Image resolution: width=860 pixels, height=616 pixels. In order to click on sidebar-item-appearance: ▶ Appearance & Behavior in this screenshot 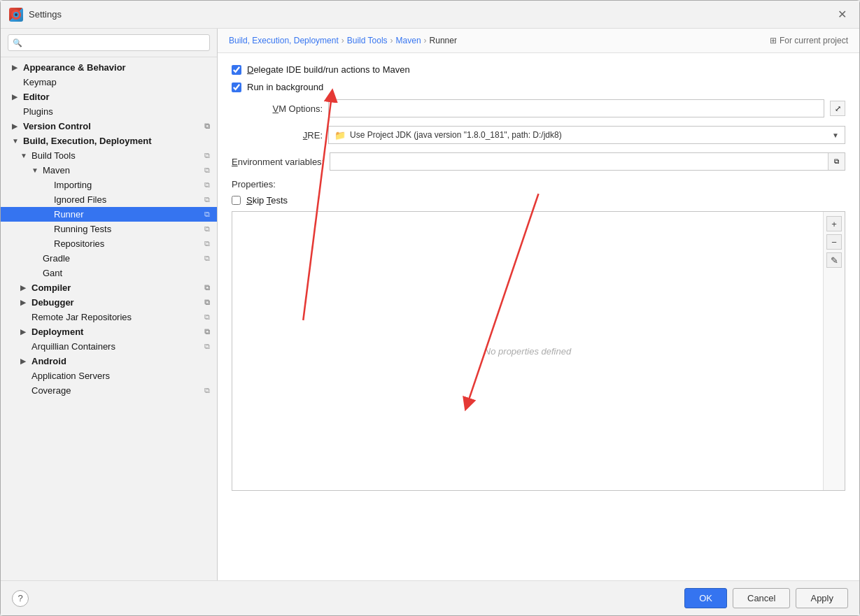, I will do `click(109, 67)`.